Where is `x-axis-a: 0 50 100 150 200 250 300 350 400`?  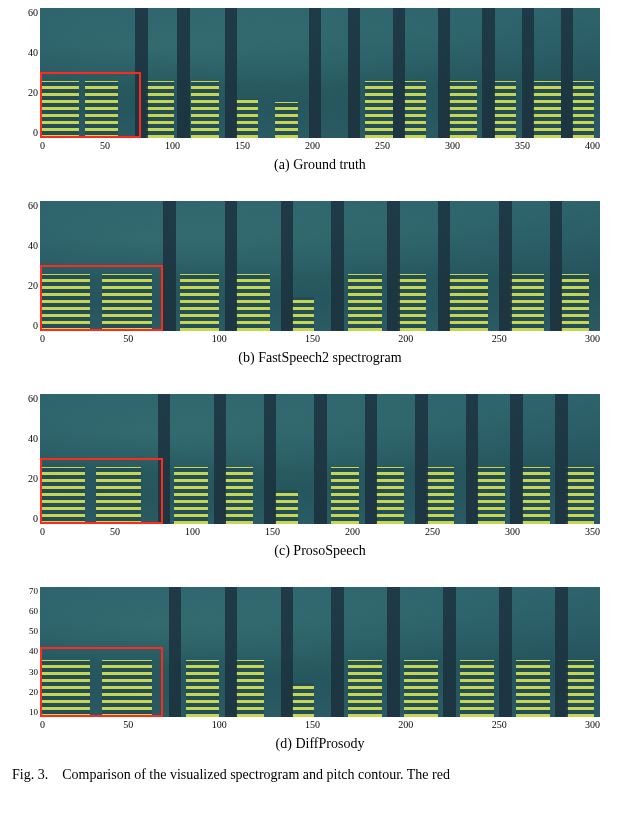
x-axis-a: 0 50 100 150 200 250 300 350 400 is located at coordinates (320, 146).